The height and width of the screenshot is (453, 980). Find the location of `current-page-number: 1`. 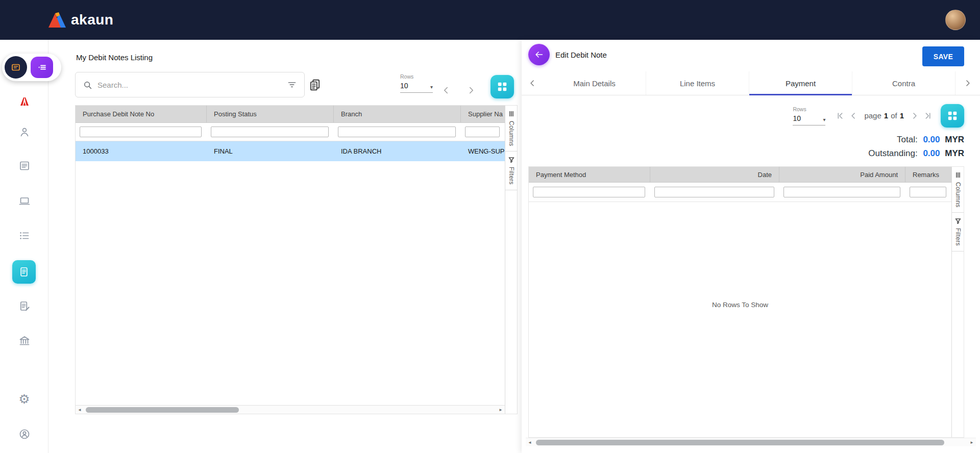

current-page-number: 1 is located at coordinates (886, 115).